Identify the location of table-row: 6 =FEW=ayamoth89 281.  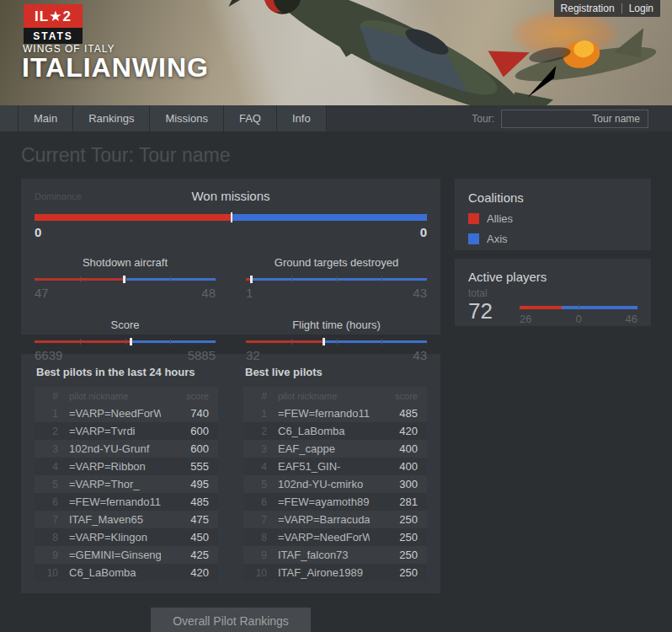
(335, 502).